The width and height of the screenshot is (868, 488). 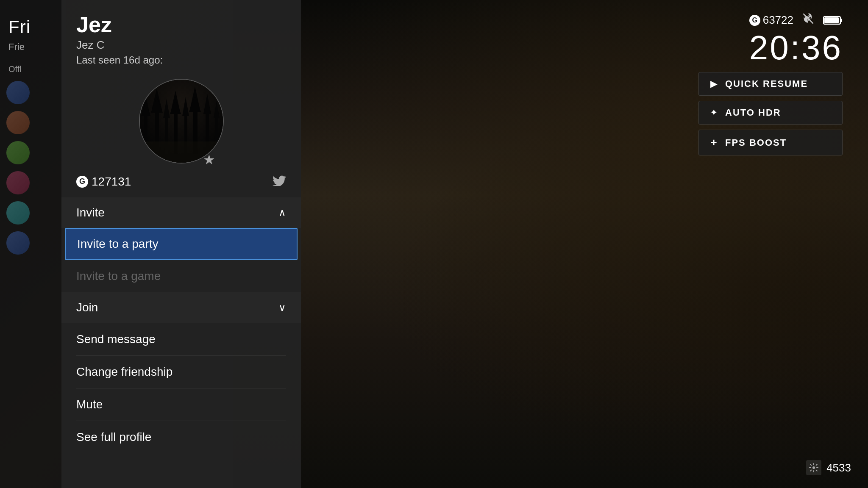 I want to click on invite-chevron-up-icon: ∧, so click(x=282, y=213).